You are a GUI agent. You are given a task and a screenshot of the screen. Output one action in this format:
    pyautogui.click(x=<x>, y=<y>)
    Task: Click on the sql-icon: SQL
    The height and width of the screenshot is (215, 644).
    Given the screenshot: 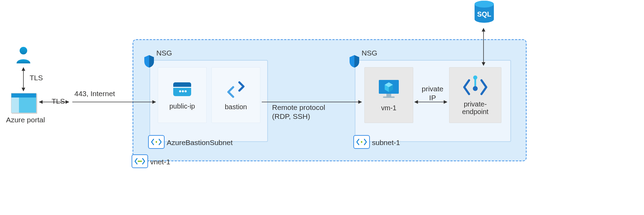 What is the action you would take?
    pyautogui.click(x=484, y=14)
    